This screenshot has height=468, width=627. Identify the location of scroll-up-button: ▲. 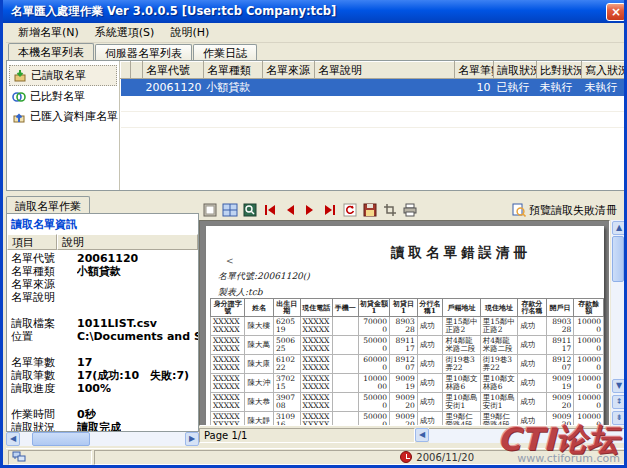
(619, 228).